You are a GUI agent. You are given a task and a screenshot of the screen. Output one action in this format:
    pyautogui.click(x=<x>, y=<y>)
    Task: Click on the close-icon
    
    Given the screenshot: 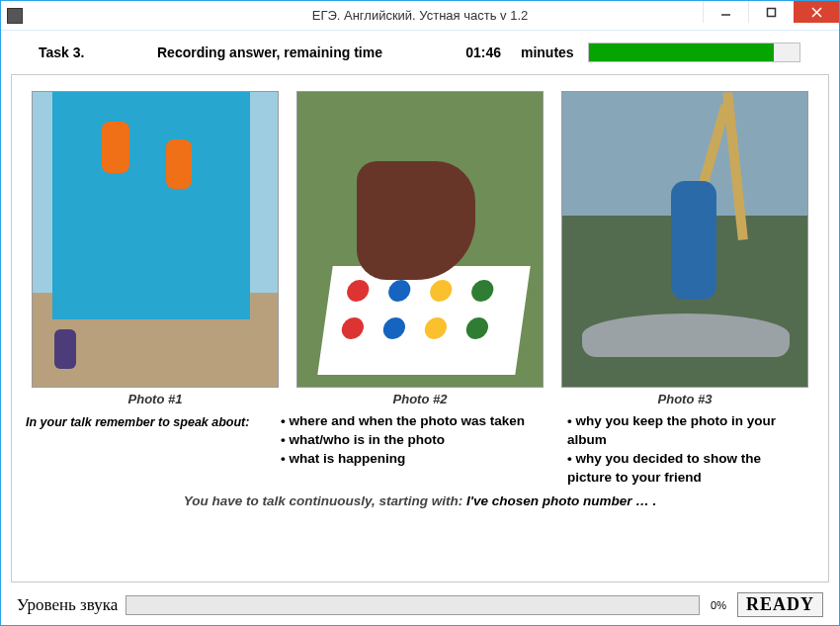 What is the action you would take?
    pyautogui.click(x=816, y=12)
    